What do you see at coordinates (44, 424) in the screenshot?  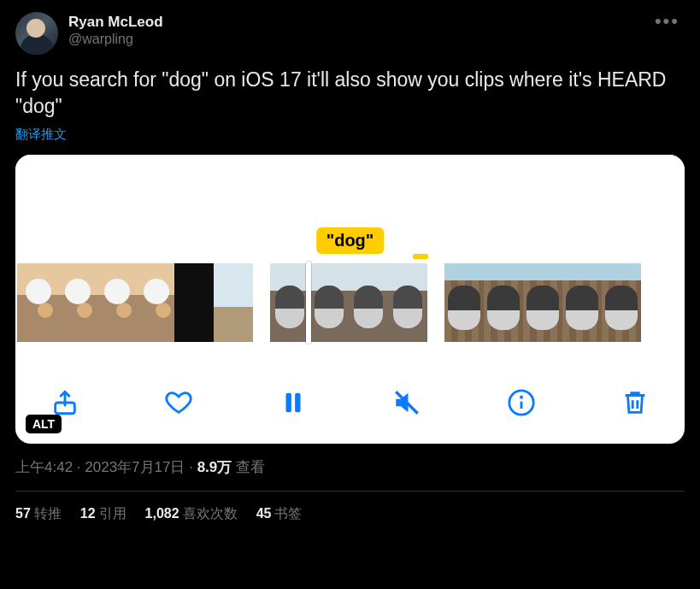 I see `alt-badge: ALT` at bounding box center [44, 424].